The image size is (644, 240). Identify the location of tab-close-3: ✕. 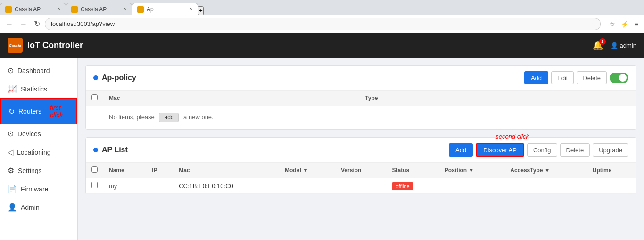
(190, 9).